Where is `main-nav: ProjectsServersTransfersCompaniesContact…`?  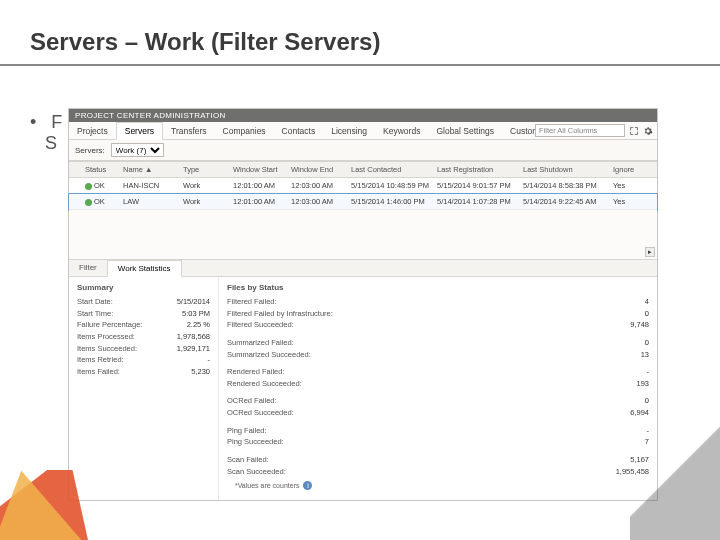
main-nav: ProjectsServersTransfersCompaniesContact… is located at coordinates (363, 131).